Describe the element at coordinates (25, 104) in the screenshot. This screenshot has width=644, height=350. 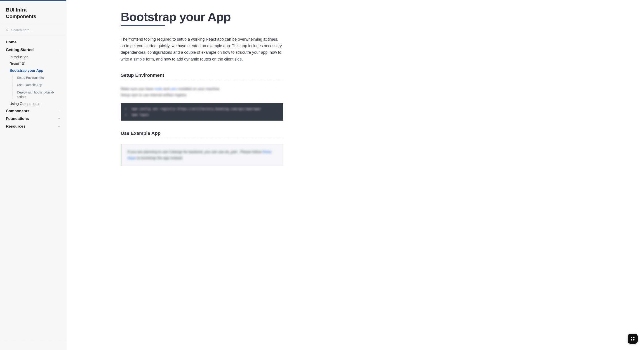
I see `nav-using-components-label: Using Components` at that location.